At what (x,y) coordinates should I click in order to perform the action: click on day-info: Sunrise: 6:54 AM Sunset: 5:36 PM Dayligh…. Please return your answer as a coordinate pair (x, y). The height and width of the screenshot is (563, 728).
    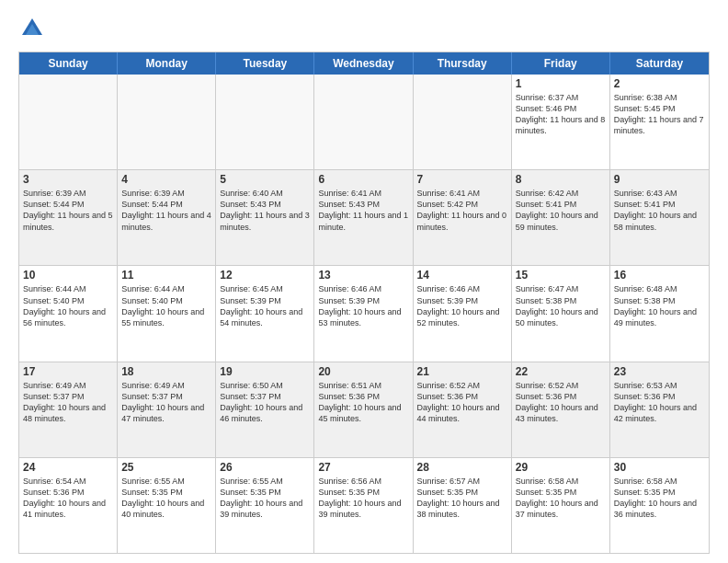
    Looking at the image, I should click on (68, 499).